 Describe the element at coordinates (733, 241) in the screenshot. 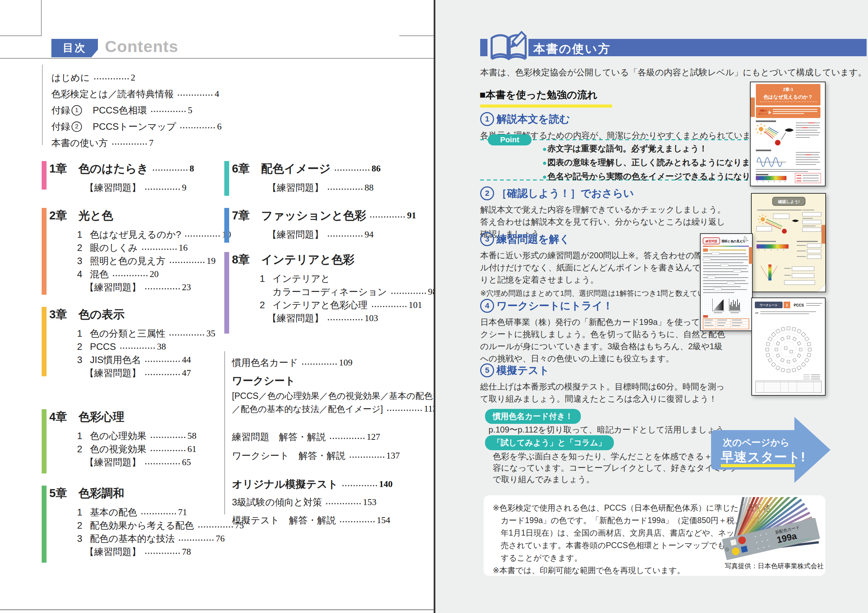

I see `thumb-practice-title: 照明と色の見え方` at that location.